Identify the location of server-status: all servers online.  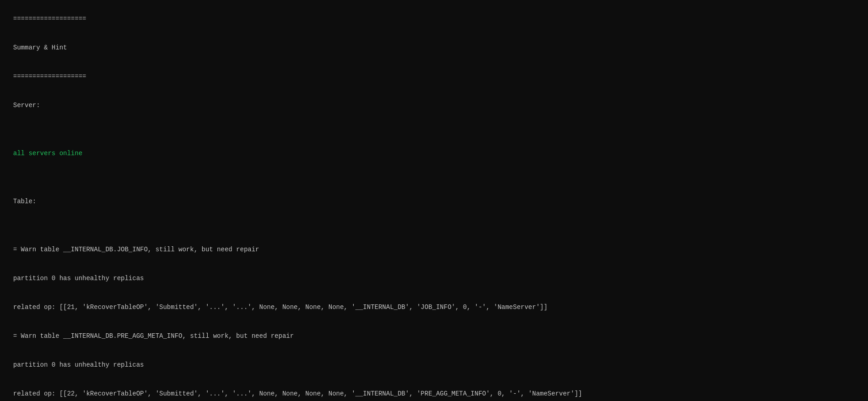
(48, 153).